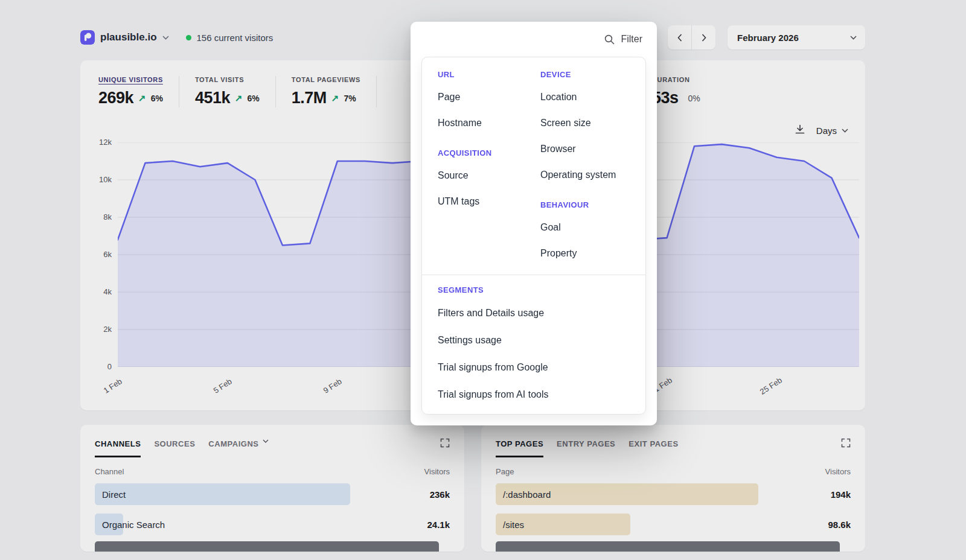 Image resolution: width=966 pixels, height=560 pixels. Describe the element at coordinates (489, 165) in the screenshot. I see `filter-column-left: URL Page Hostname ACQUISITION Source UTM…` at that location.